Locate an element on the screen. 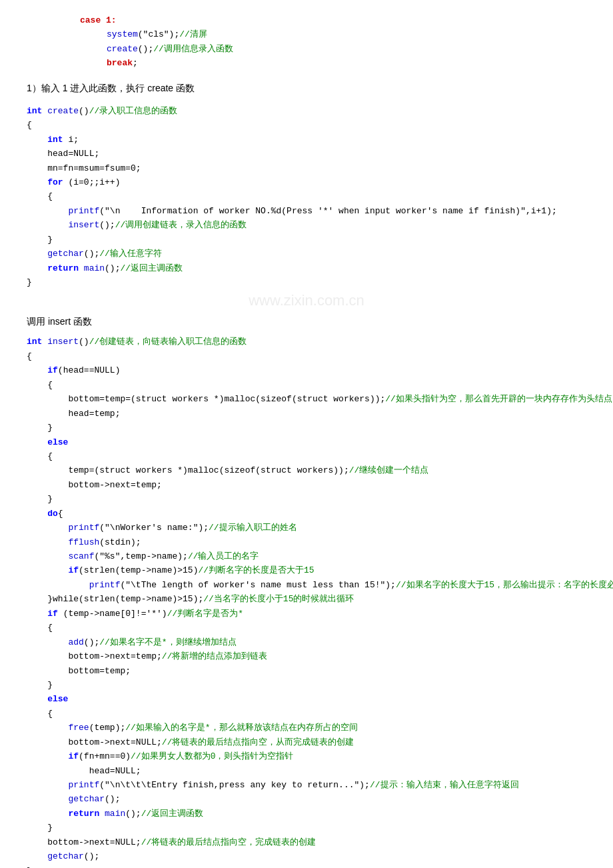 The height and width of the screenshot is (868, 613). section1-description: 1）输入 1 进入此函数，执行 create 函数 is located at coordinates (306, 89).